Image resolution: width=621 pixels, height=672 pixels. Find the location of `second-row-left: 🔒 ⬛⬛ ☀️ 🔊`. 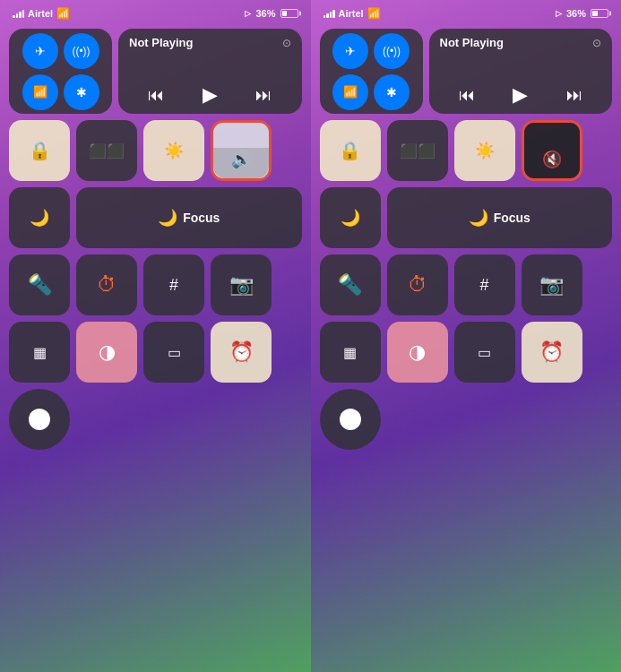

second-row-left: 🔒 ⬛⬛ ☀️ 🔊 is located at coordinates (156, 151).